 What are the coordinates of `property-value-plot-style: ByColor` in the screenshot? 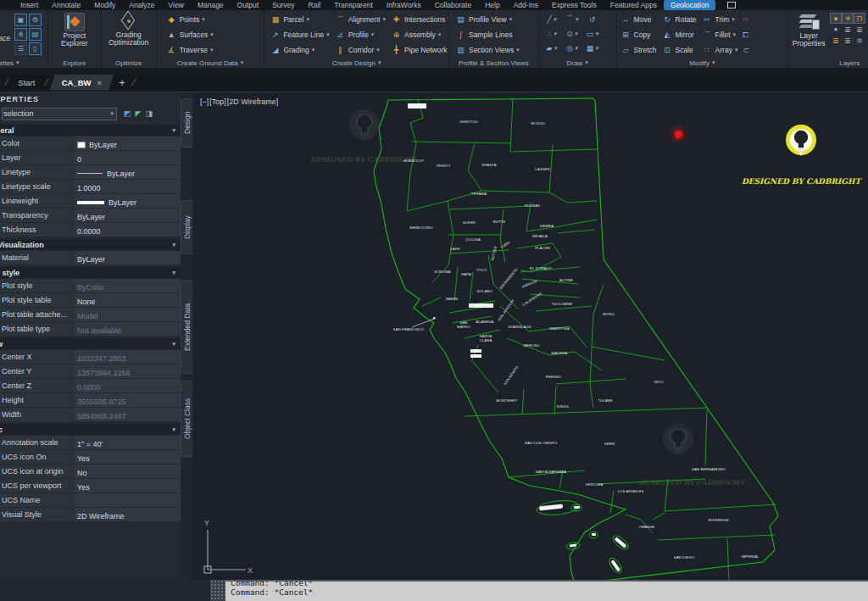 It's located at (127, 286).